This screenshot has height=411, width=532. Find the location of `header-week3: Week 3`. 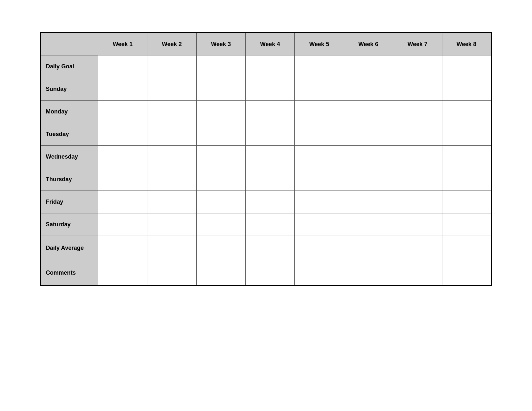

header-week3: Week 3 is located at coordinates (221, 44).